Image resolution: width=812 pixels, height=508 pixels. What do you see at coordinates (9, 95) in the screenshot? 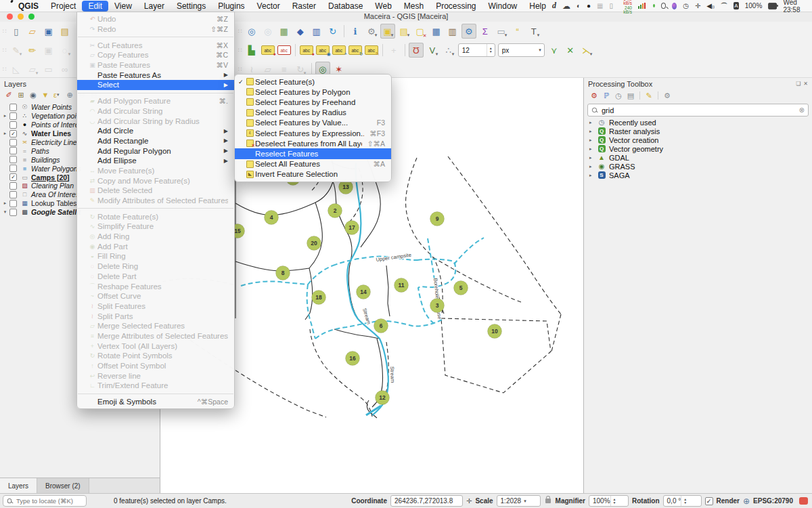
I see `open-layer-styling-icon: ✐` at bounding box center [9, 95].